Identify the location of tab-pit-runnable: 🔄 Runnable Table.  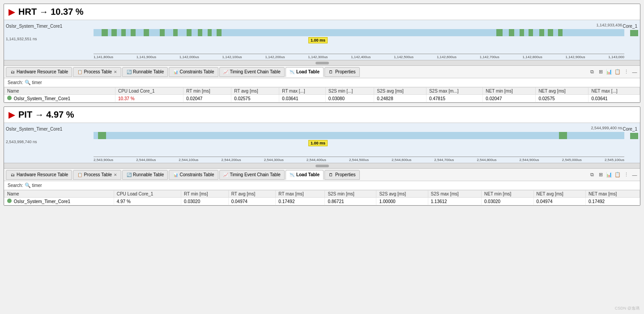
(145, 175).